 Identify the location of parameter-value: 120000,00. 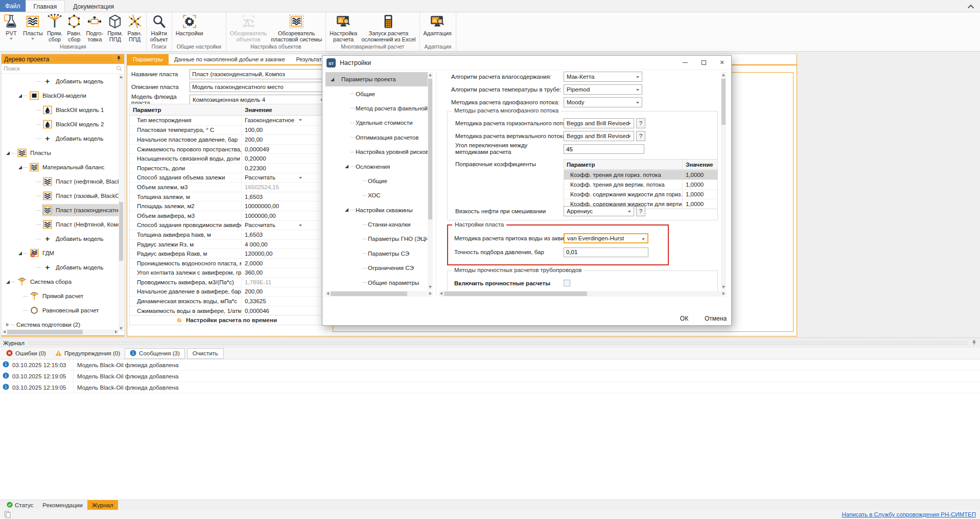
(282, 254).